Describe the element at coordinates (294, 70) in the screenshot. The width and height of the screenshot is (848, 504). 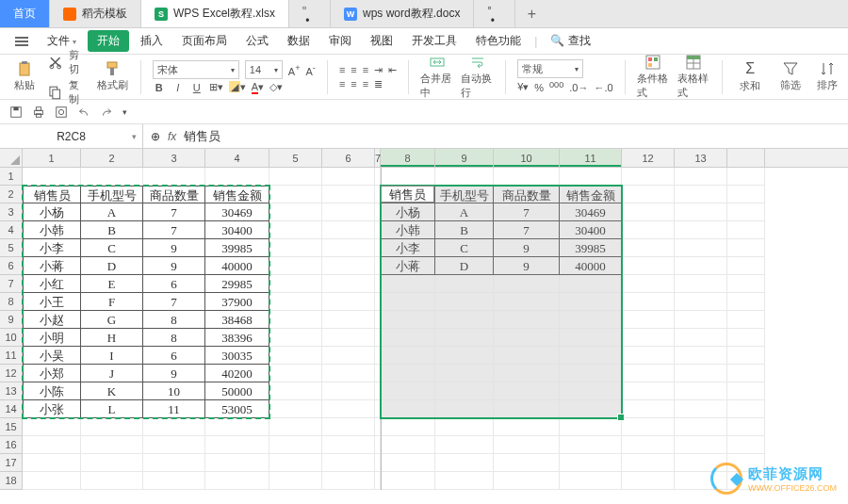
I see `increase-font-button: A+` at that location.